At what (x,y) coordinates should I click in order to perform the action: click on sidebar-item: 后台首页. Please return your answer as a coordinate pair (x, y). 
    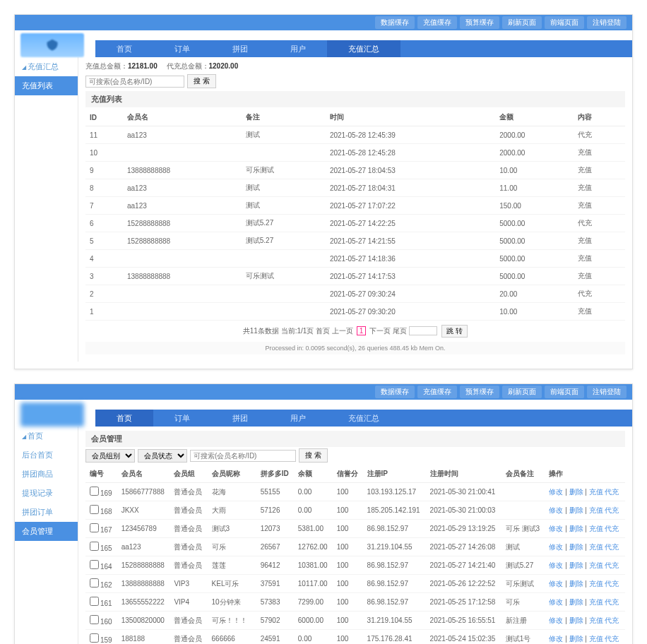
    Looking at the image, I should click on (47, 455).